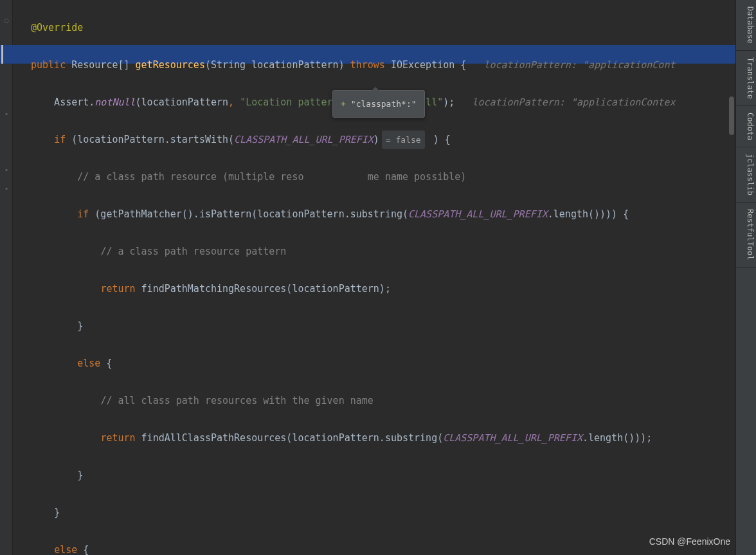  What do you see at coordinates (248, 214) in the screenshot?
I see `text: (getPathMatcher().isPattern(locationPatt…` at bounding box center [248, 214].